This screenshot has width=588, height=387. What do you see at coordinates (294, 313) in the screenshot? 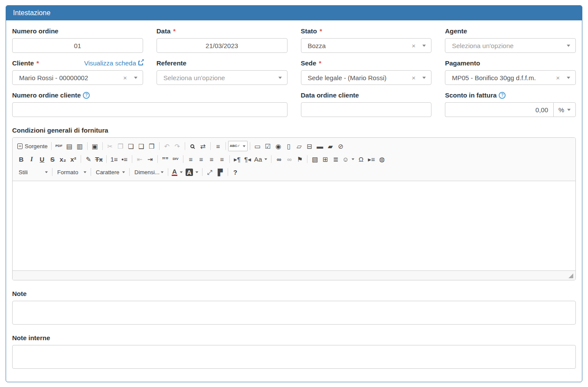
I see `note-textarea` at bounding box center [294, 313].